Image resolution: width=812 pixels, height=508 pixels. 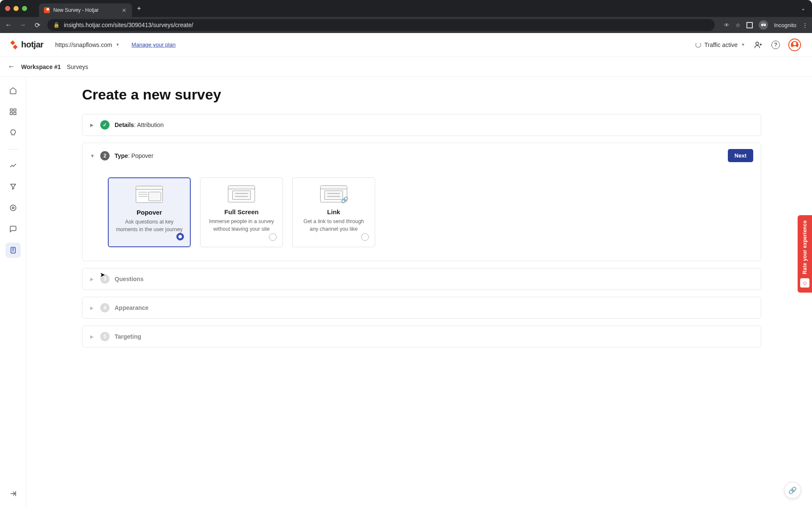 What do you see at coordinates (11, 67) in the screenshot?
I see `breadcrumb-back-button: ←` at bounding box center [11, 67].